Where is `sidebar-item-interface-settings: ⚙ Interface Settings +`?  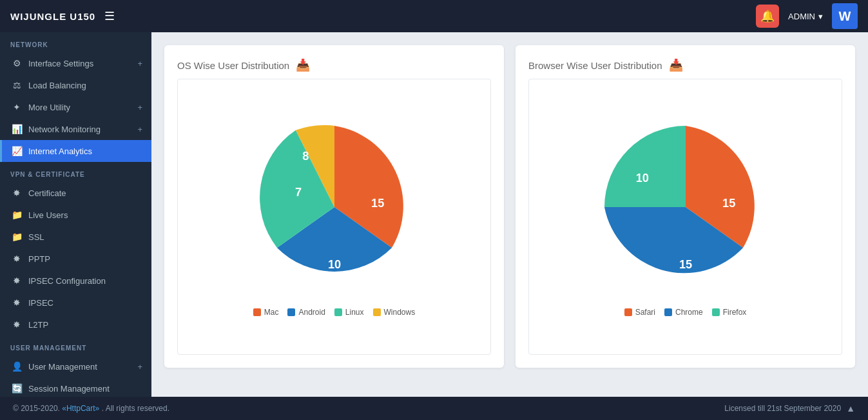 sidebar-item-interface-settings: ⚙ Interface Settings + is located at coordinates (76, 63).